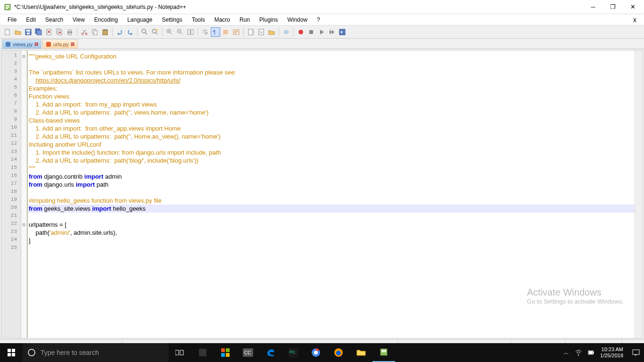  What do you see at coordinates (319, 20) in the screenshot?
I see `menu-help: ?` at bounding box center [319, 20].